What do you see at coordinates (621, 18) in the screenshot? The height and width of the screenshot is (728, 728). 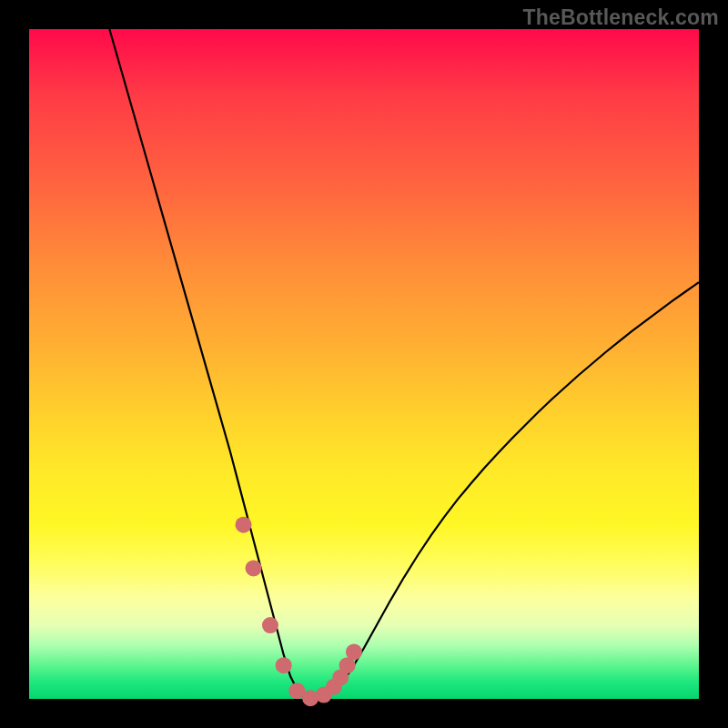 I see `watermark-text: TheBottleneck.com` at bounding box center [621, 18].